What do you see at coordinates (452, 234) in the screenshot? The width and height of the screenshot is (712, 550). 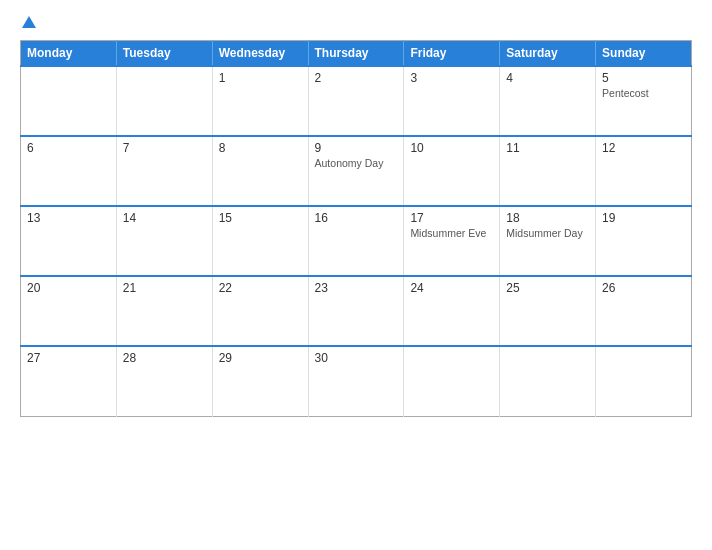 I see `day-event: Midsummer Eve` at bounding box center [452, 234].